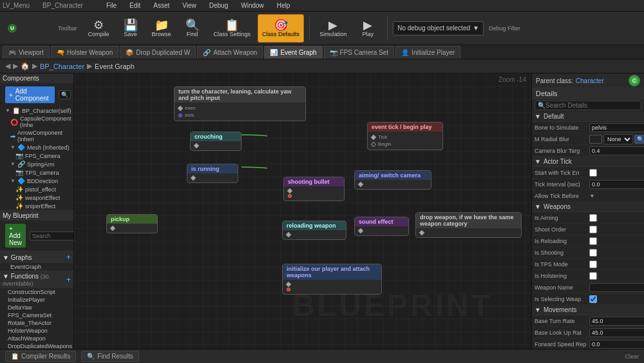  Describe the element at coordinates (37, 136) in the screenshot. I see `tree-item-arrow: ➡ ArrowComponent (Inheri` at that location.